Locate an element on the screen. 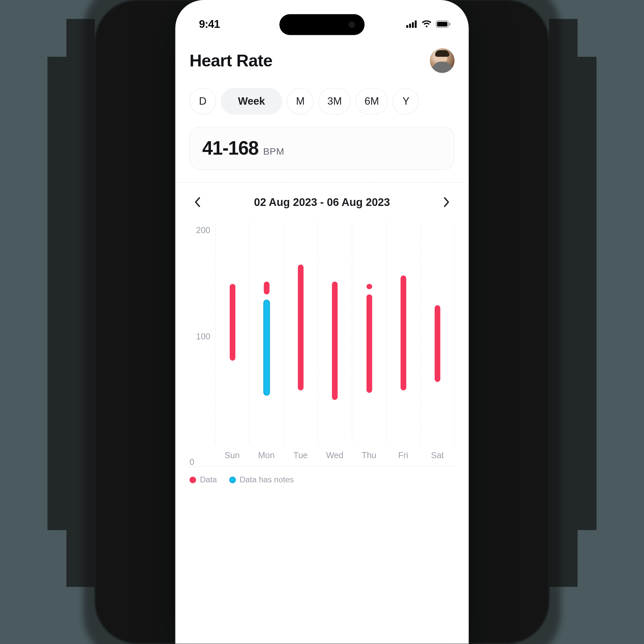  legend-item-notes: Data has notes is located at coordinates (261, 480).